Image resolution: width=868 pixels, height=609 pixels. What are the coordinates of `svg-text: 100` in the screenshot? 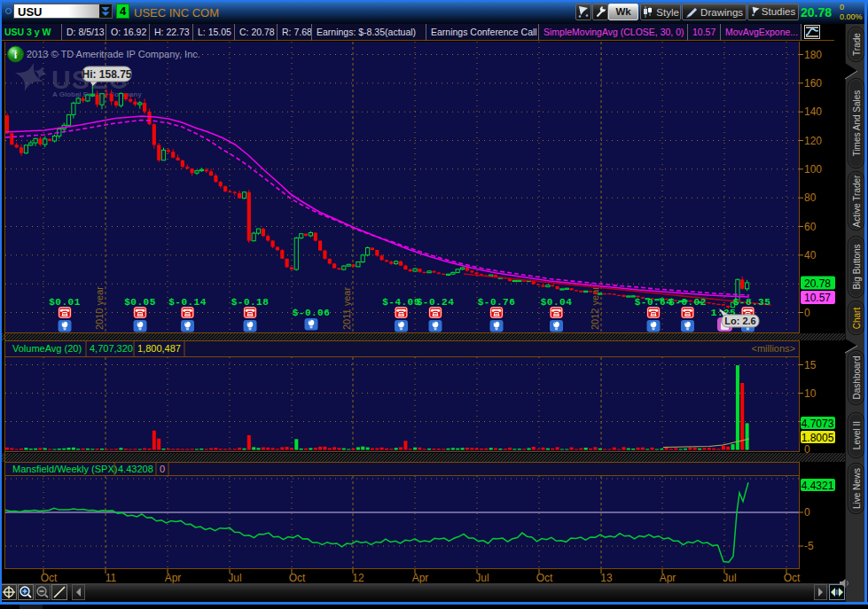 It's located at (813, 169).